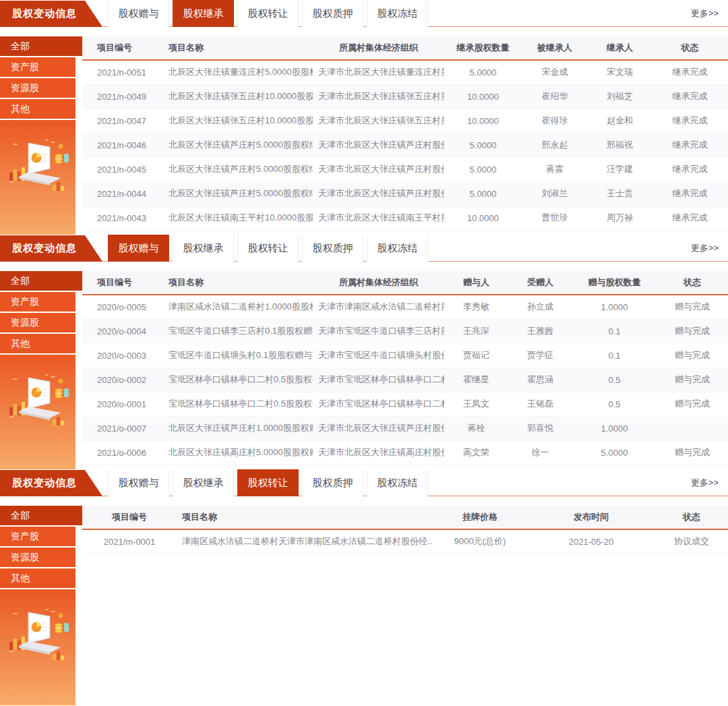  What do you see at coordinates (123, 355) in the screenshot?
I see `table-cell: 2020/o-0003` at bounding box center [123, 355].